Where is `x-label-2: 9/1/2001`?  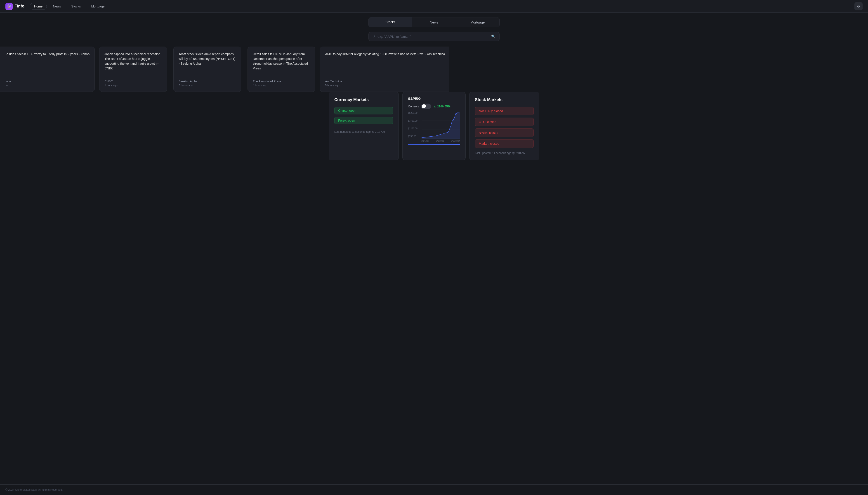 x-label-2: 9/1/2001 is located at coordinates (440, 141).